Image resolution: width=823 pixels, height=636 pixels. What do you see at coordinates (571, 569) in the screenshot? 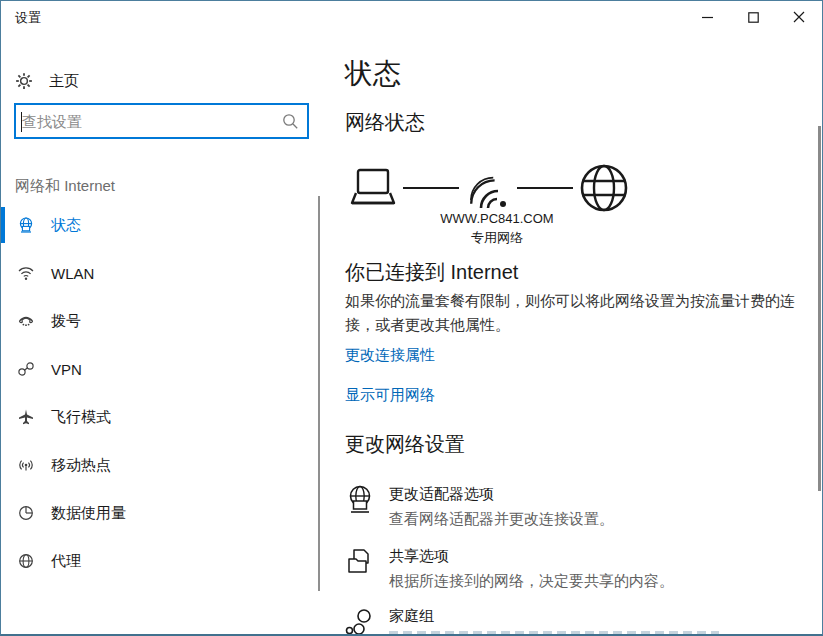
I see `sharing-options-row: 共享选项 根据所连接到的网络，决定要共享的内容。` at bounding box center [571, 569].